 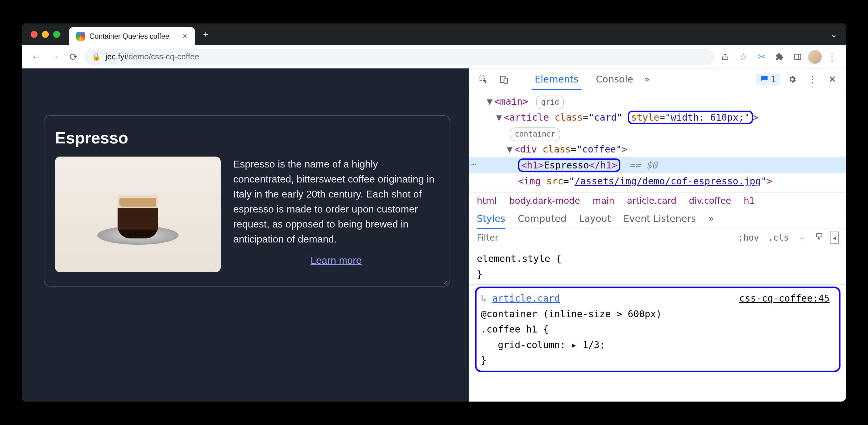 I want to click on tab-layout: Layout, so click(x=595, y=219).